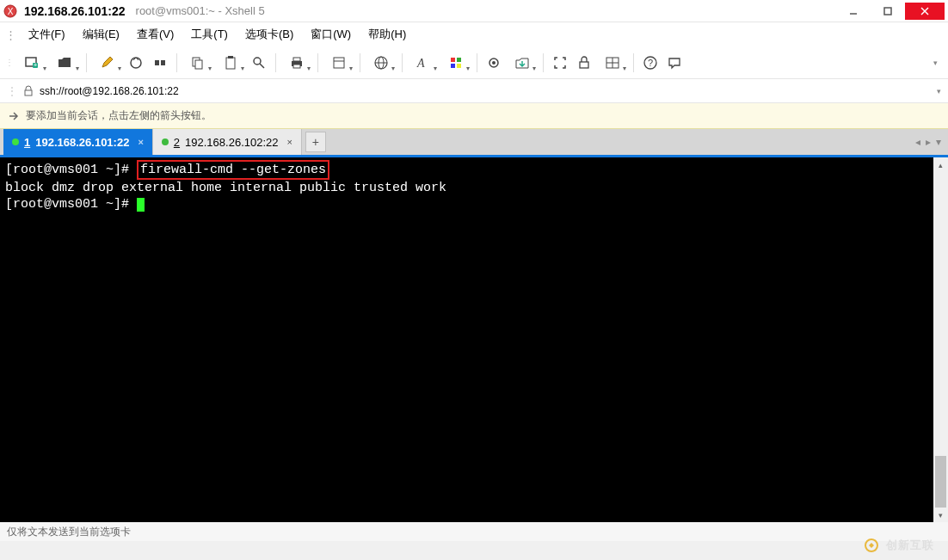 The image size is (948, 560). Describe the element at coordinates (474, 532) in the screenshot. I see `status-bar: 仅将文本发送到当前选项卡` at that location.